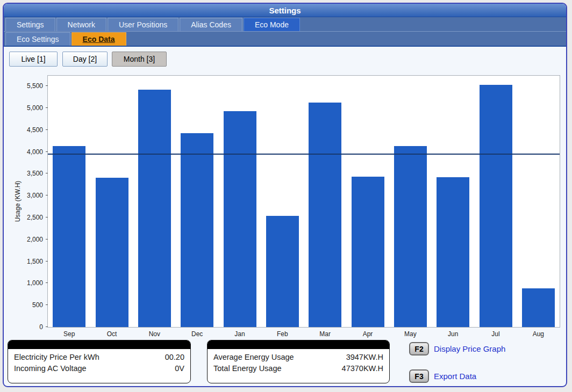  What do you see at coordinates (364, 358) in the screenshot?
I see `average-usage-value: 3947KW.H` at bounding box center [364, 358].